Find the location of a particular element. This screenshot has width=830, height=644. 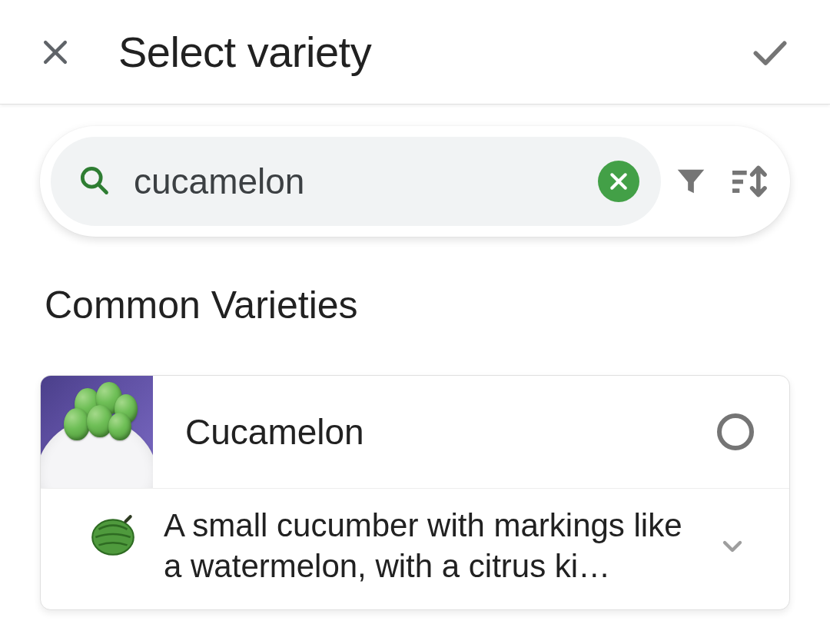

search-input is located at coordinates (354, 181).